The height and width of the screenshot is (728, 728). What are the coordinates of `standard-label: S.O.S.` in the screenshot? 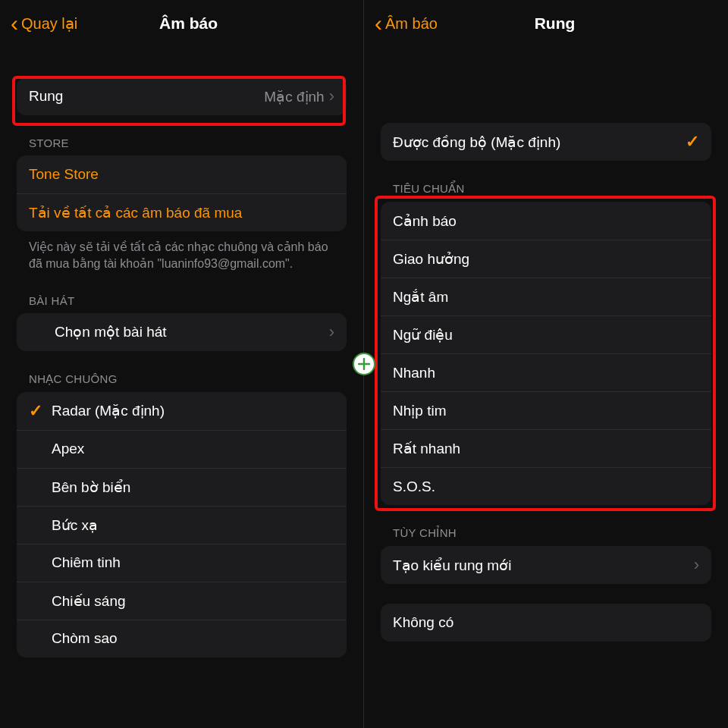 It's located at (546, 487).